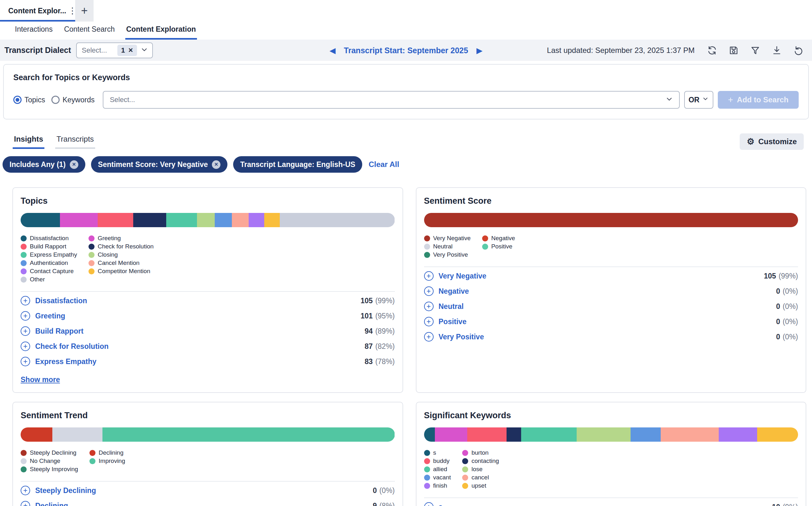 The width and height of the screenshot is (812, 506). What do you see at coordinates (38, 11) in the screenshot?
I see `workspace-tab: Content Explor...` at bounding box center [38, 11].